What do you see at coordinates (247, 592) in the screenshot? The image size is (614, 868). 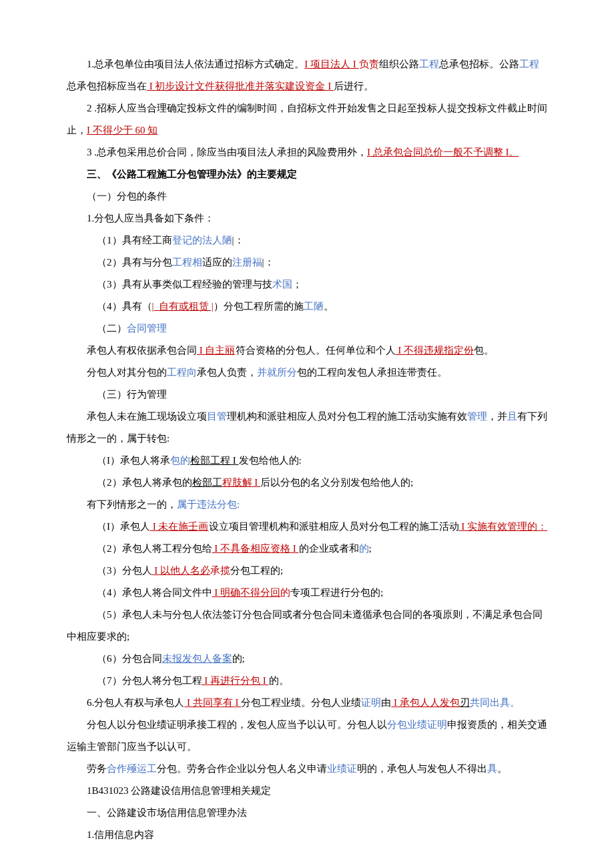 I see `highlight: I 明确不得分回` at bounding box center [247, 592].